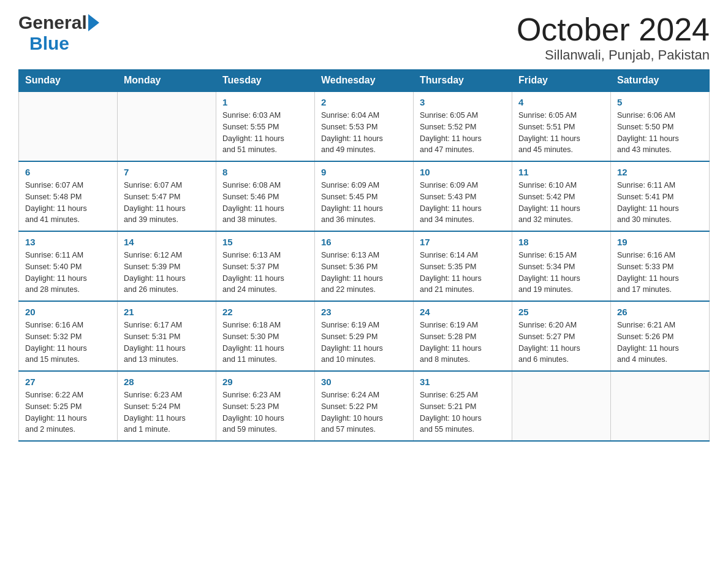 This screenshot has width=728, height=563. I want to click on day-info: Sunrise: 6:12 AMSunset: 5:39 PMDaylight:…, so click(167, 272).